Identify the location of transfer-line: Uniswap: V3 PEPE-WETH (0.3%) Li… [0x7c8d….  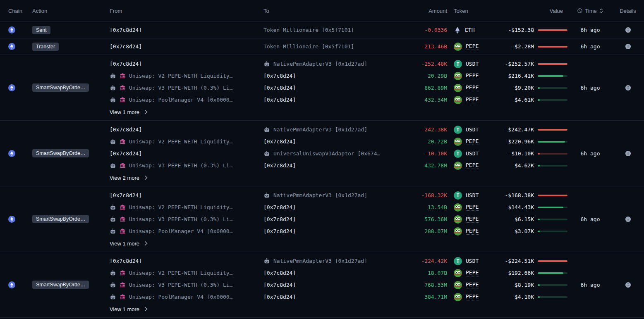
(339, 165).